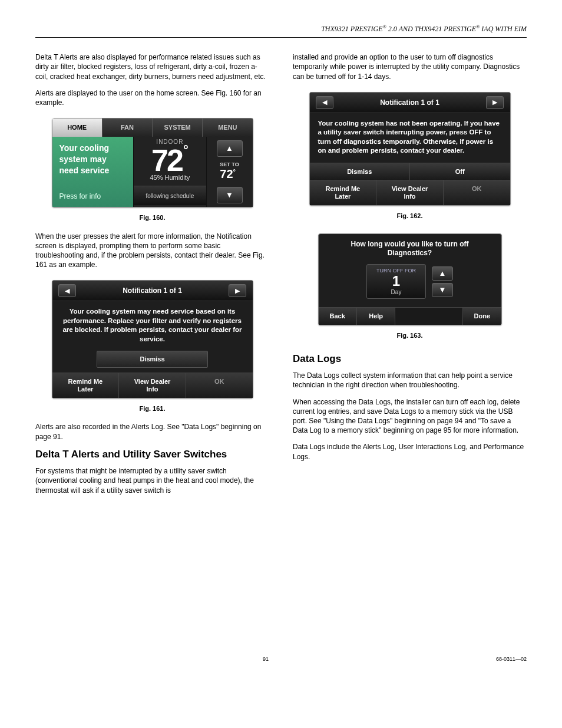  What do you see at coordinates (170, 178) in the screenshot?
I see `humidity: 45% Humidity` at bounding box center [170, 178].